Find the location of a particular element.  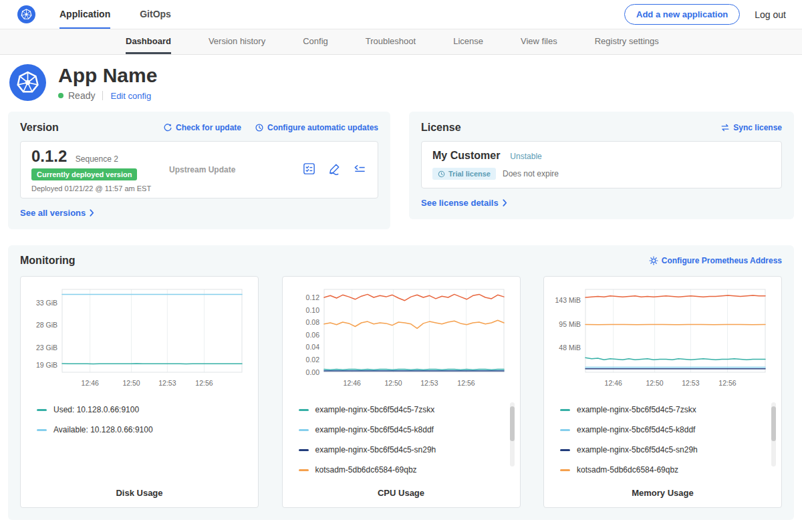

svg-text: 95 MiB is located at coordinates (569, 324).